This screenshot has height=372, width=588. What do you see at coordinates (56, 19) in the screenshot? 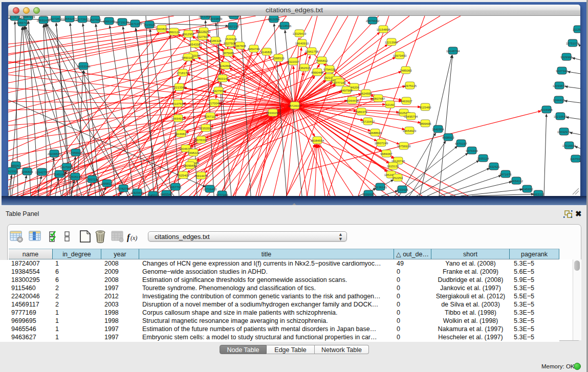
I see `svg-text: 10272814` at bounding box center [56, 19].